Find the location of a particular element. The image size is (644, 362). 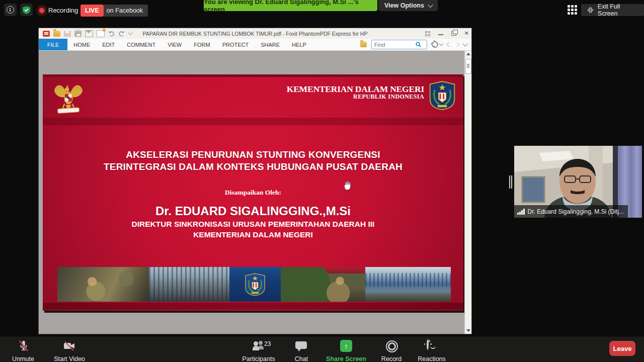

chat-label: Chat is located at coordinates (301, 359).